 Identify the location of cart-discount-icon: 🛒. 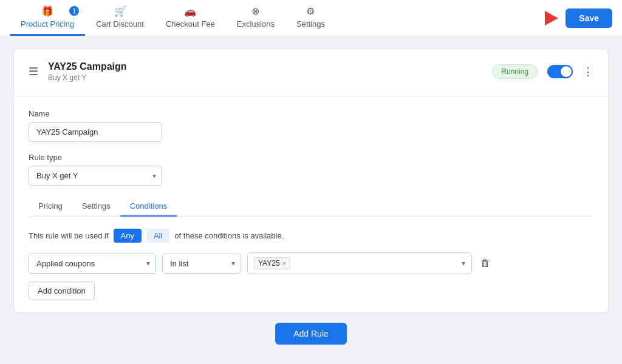
(120, 11).